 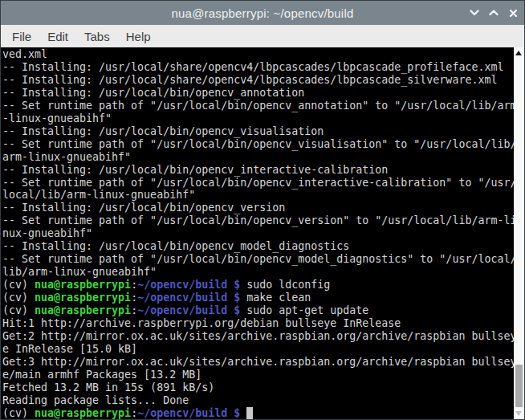 What do you see at coordinates (258, 208) in the screenshot?
I see `terminal-line: -- Installing: /usr/local/bin/opencv_ver…` at bounding box center [258, 208].